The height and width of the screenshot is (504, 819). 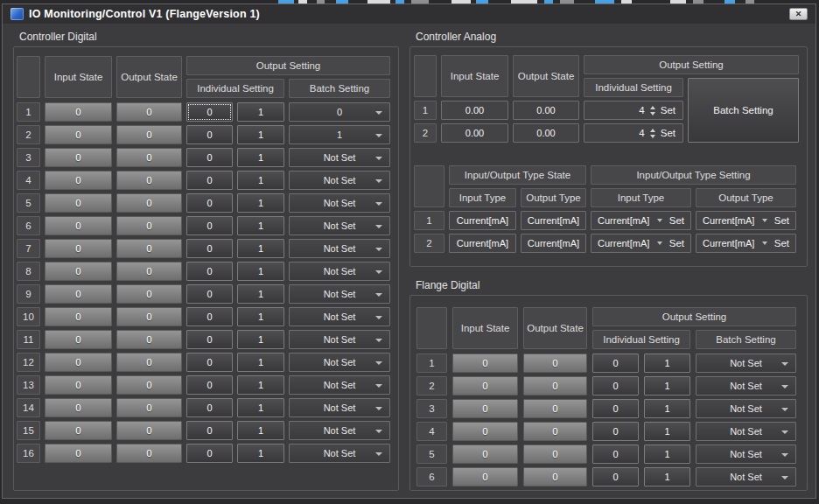 I want to click on row-number: 11, so click(x=28, y=340).